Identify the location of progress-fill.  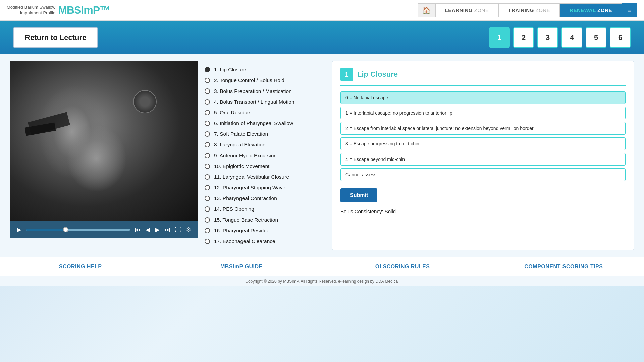
(46, 230).